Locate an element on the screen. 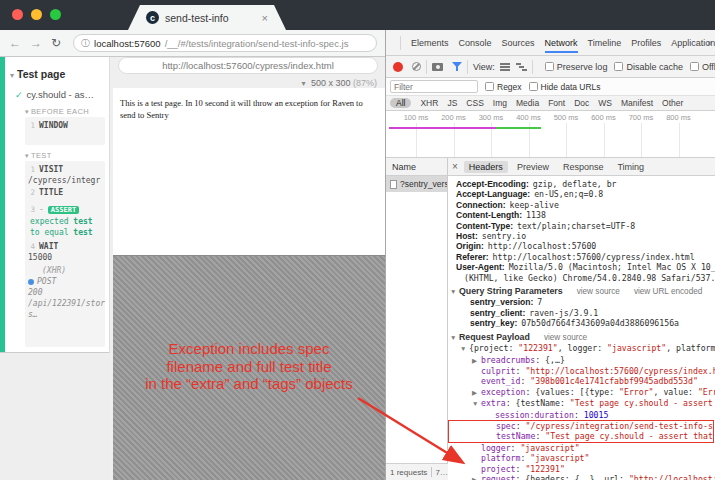  request-row: ?sentry_vers… is located at coordinates (416, 184).